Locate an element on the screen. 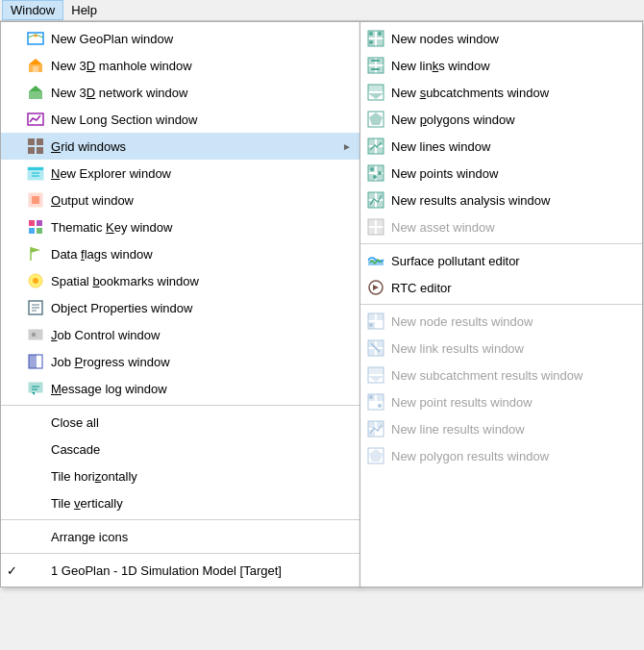 The height and width of the screenshot is (650, 644). menu-geoplan-model: ✓ 1 GeoPlan - 1D Simulation Model [Targe… is located at coordinates (181, 570).